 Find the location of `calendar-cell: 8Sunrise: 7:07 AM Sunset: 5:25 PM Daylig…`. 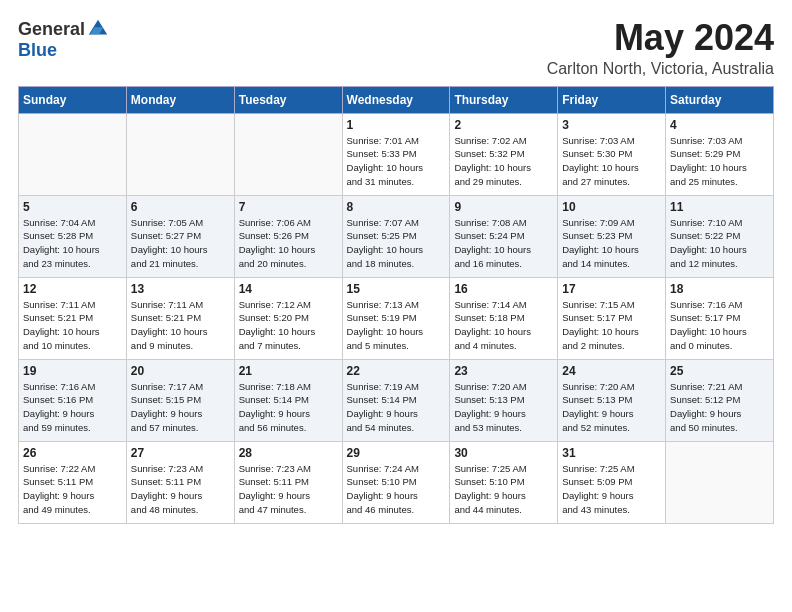

calendar-cell: 8Sunrise: 7:07 AM Sunset: 5:25 PM Daylig… is located at coordinates (396, 236).